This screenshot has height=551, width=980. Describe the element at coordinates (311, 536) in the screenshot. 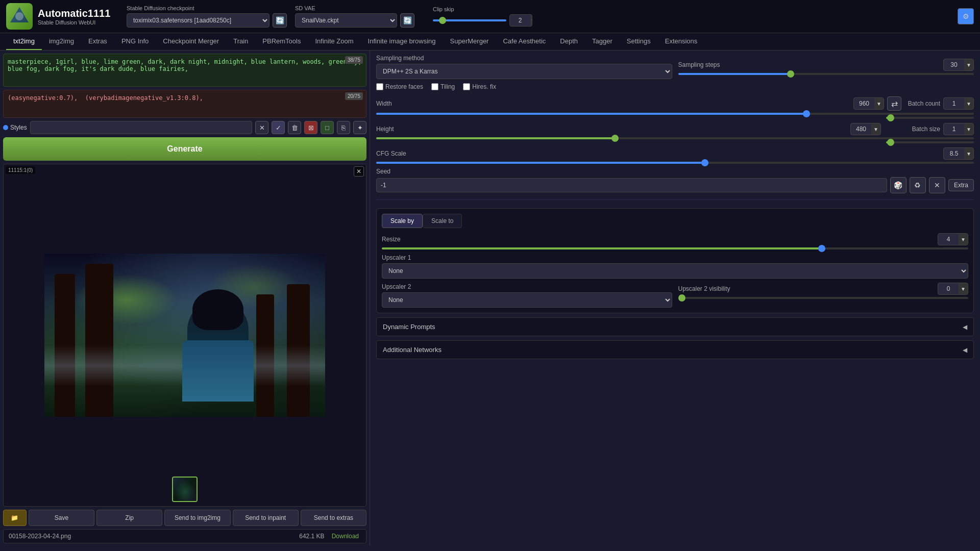

I see `file-size: 642.1 KB` at that location.